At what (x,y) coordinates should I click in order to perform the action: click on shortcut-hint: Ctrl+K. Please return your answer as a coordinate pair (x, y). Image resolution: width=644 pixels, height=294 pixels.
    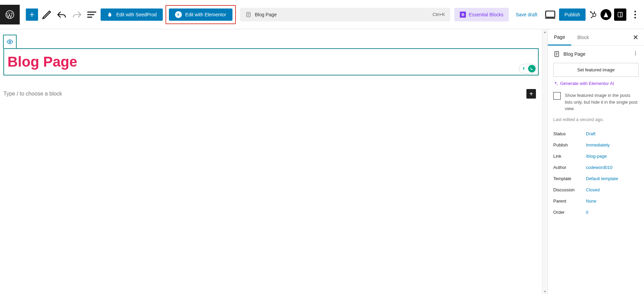
    Looking at the image, I should click on (439, 14).